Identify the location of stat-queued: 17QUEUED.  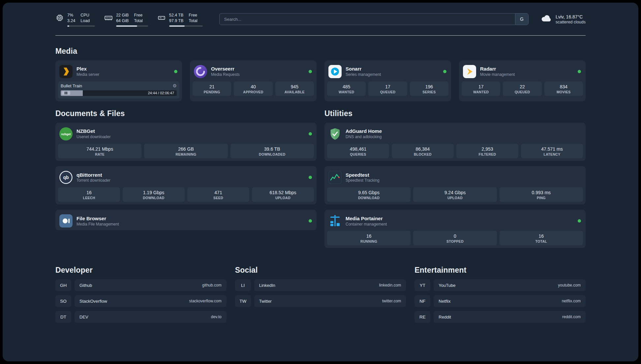
(388, 89).